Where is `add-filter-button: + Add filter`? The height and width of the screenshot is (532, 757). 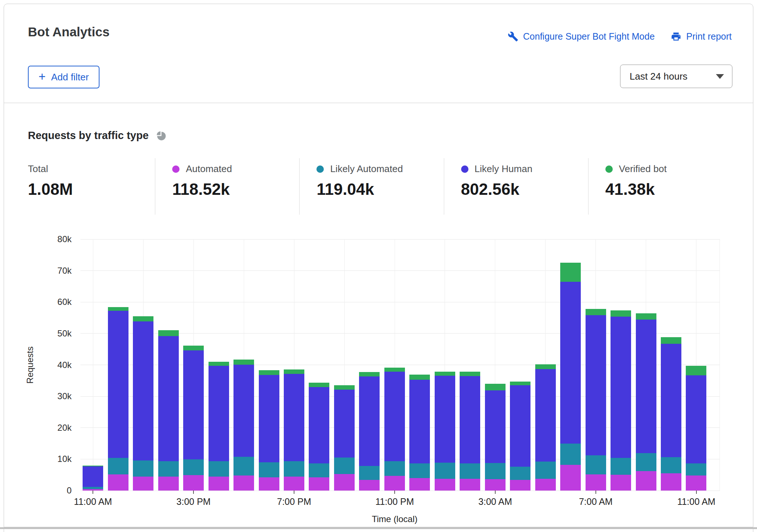 add-filter-button: + Add filter is located at coordinates (64, 77).